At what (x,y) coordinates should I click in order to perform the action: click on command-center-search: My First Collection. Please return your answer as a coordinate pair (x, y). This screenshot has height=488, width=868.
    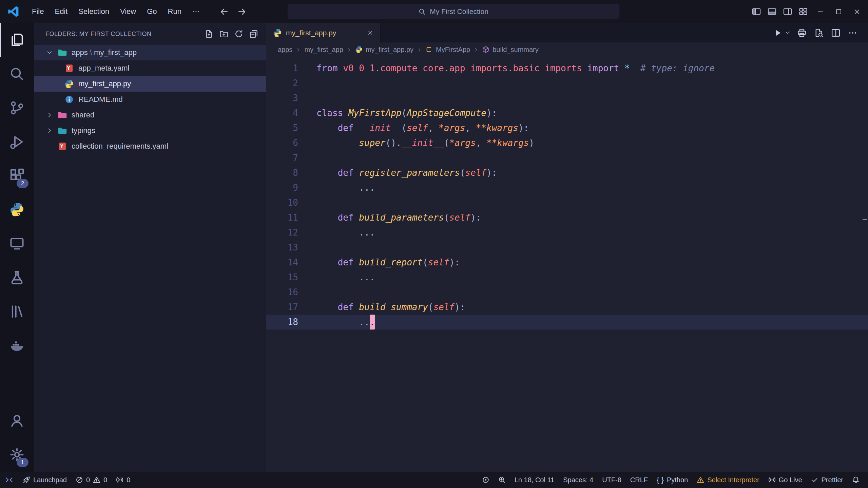
    Looking at the image, I should click on (454, 12).